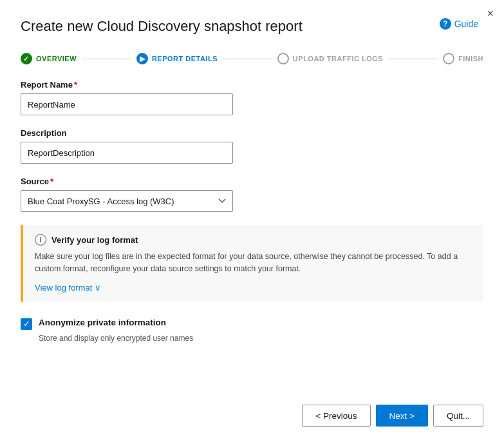  I want to click on step-upload-icon, so click(283, 59).